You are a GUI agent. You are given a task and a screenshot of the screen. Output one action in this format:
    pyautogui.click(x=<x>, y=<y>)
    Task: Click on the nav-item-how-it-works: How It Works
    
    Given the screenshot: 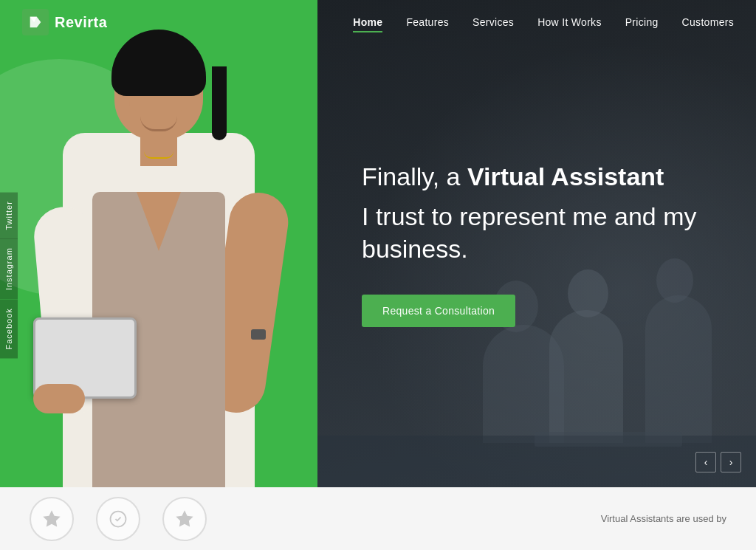 What is the action you would take?
    pyautogui.click(x=570, y=22)
    